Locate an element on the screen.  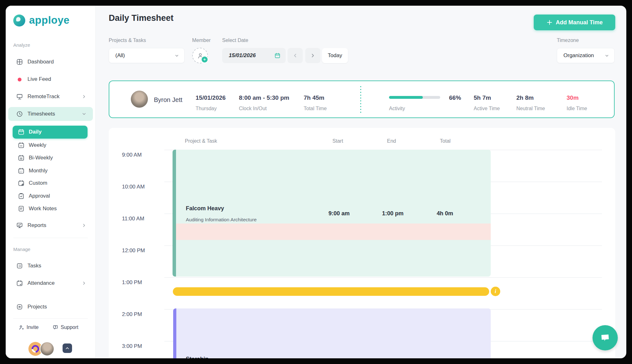
monitor-icon is located at coordinates (20, 97).